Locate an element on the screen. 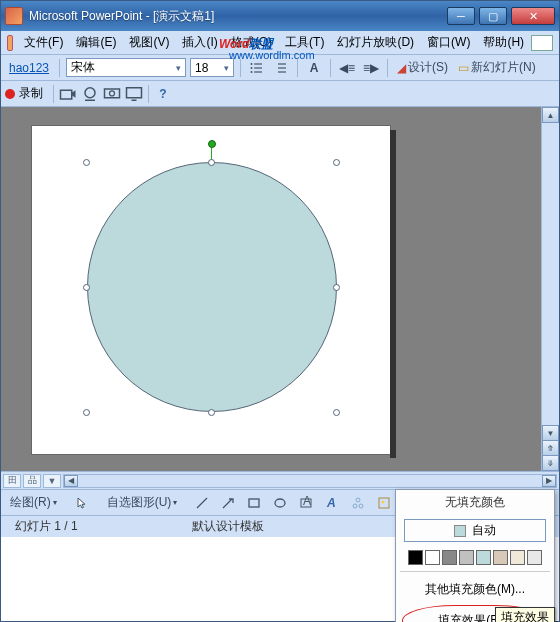 The image size is (560, 622). webcam-icon is located at coordinates (90, 94).